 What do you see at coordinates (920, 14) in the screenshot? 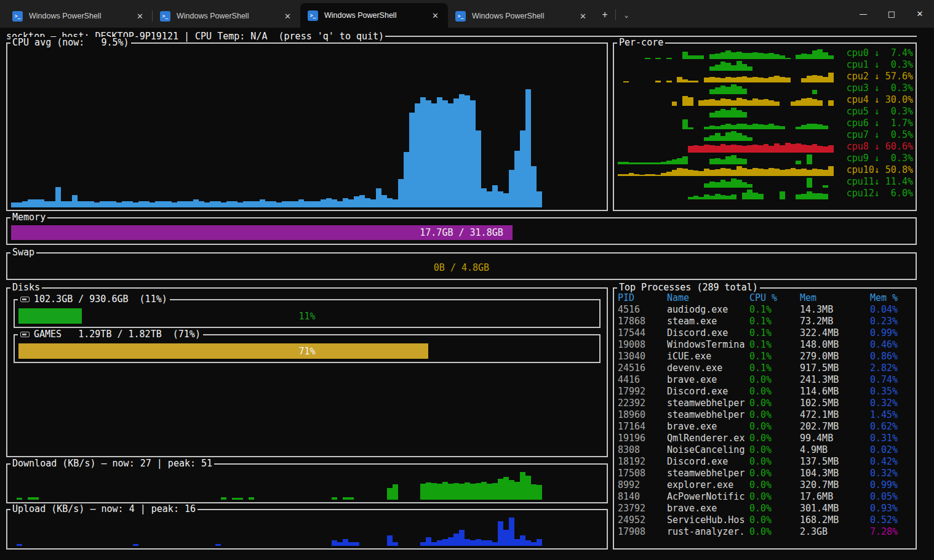
I see `close-button: ✕` at bounding box center [920, 14].